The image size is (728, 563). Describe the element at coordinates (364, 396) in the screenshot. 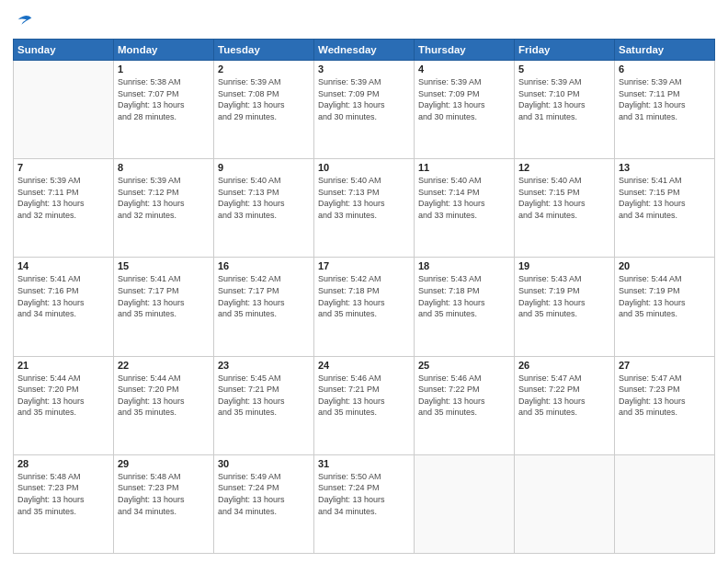

I see `day-info: Sunrise: 5:46 AMSunset: 7:21 PMDaylight:…` at that location.